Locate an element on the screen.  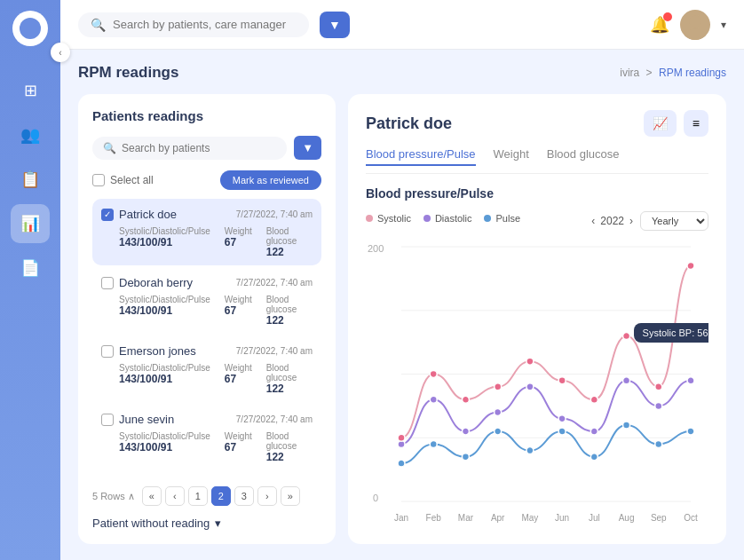
chart-icon: 📊 is located at coordinates (30, 224).